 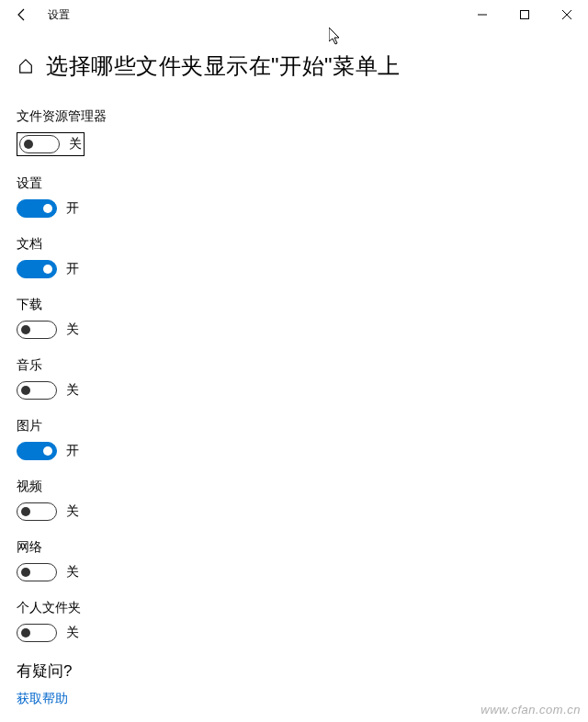 I want to click on setting-item: 下载关, so click(x=294, y=318).